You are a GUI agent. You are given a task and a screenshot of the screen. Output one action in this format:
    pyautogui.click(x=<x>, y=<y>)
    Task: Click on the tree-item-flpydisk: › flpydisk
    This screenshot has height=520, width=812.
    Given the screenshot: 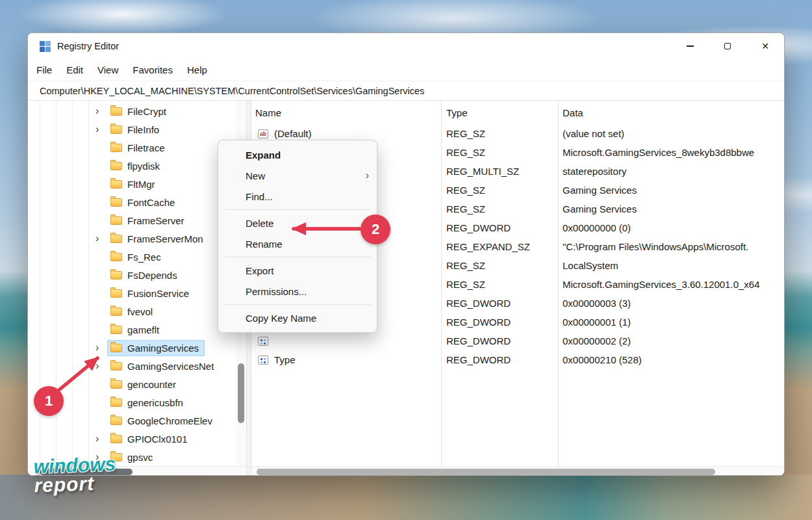 What is the action you would take?
    pyautogui.click(x=132, y=166)
    